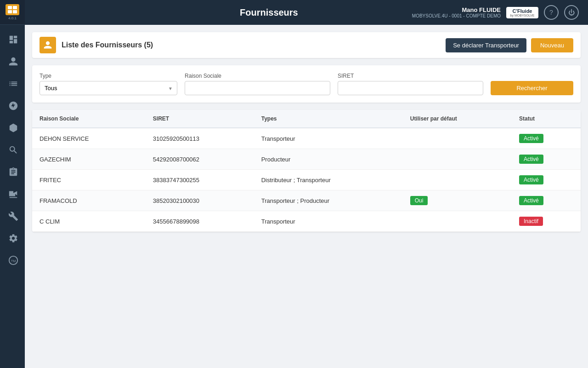 This screenshot has height=368, width=588. I want to click on header-right: Mano FLUIDE MOBYSOLVE.4U - 0001 - COMPTE…, so click(495, 12).